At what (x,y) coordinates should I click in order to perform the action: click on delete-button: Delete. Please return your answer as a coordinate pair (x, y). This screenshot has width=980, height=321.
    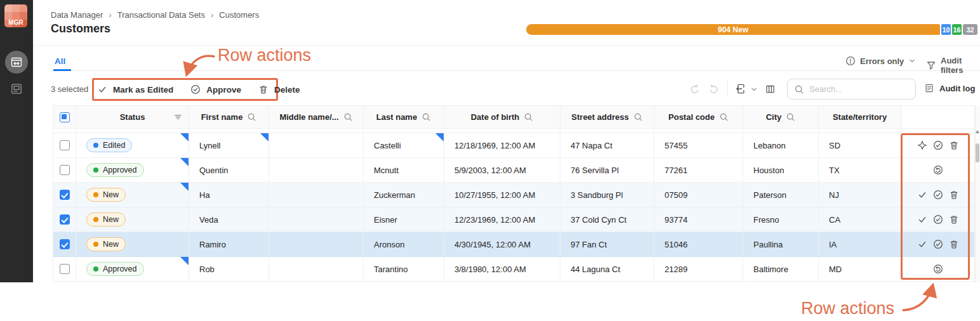
    Looking at the image, I should click on (279, 89).